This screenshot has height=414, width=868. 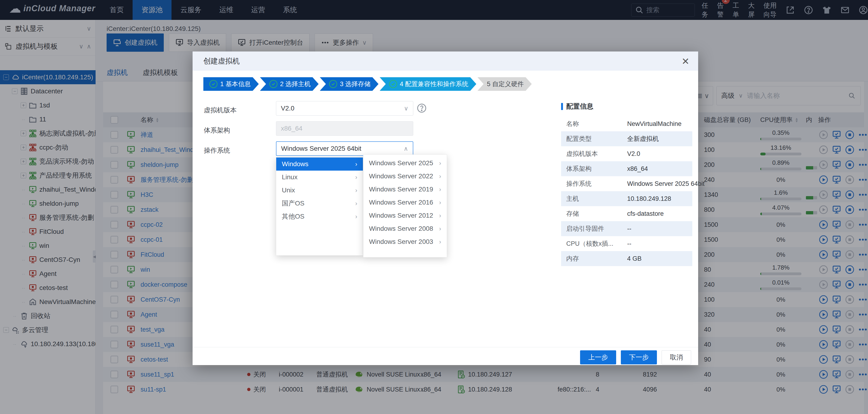 I want to click on wizard-step-5: 5 自定义硬件, so click(x=505, y=84).